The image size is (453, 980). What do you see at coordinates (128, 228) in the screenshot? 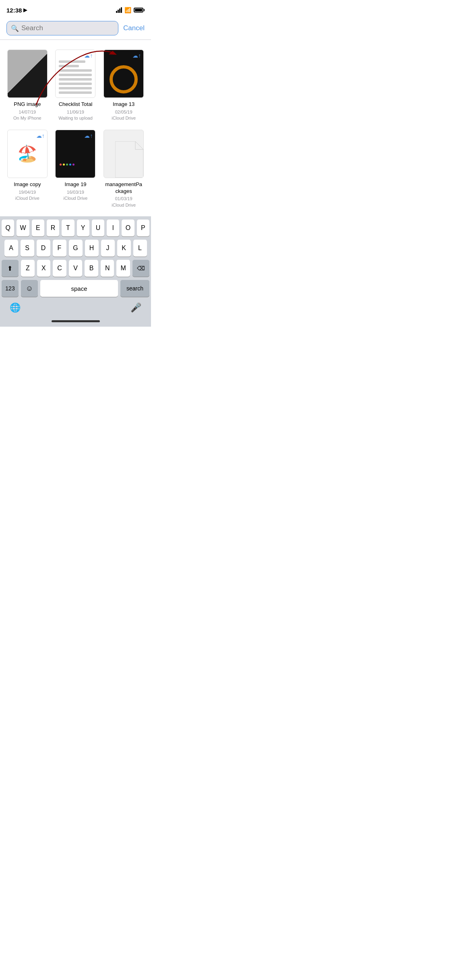
I see `key-o: O` at bounding box center [128, 228].